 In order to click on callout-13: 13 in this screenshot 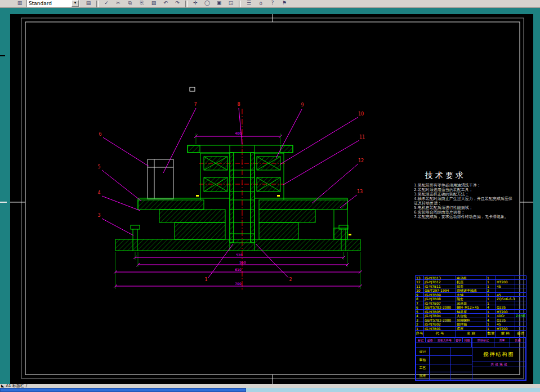, I will do `click(360, 191)`.